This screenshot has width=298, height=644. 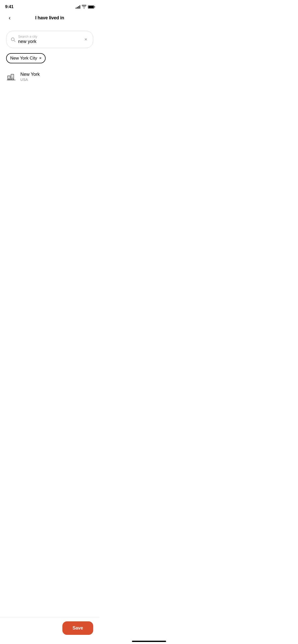 What do you see at coordinates (86, 39) in the screenshot?
I see `clear-search-button: ×` at bounding box center [86, 39].